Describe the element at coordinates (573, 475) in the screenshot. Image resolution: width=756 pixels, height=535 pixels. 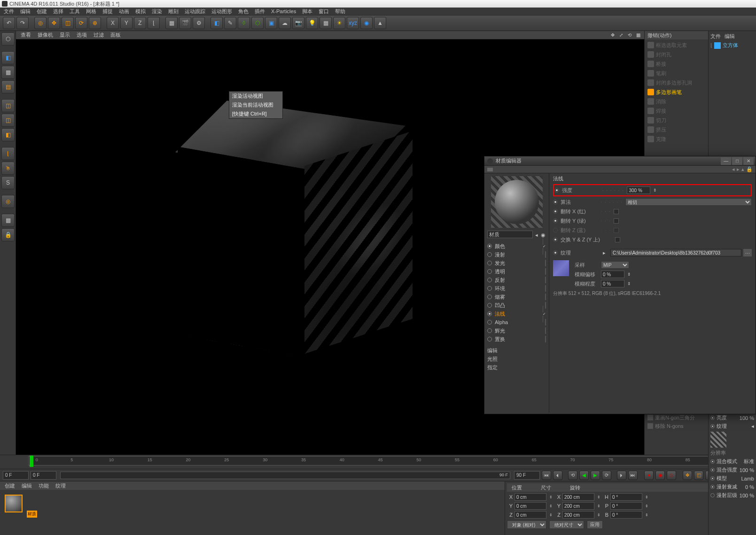
I see `step-back-button: ⟲` at that location.